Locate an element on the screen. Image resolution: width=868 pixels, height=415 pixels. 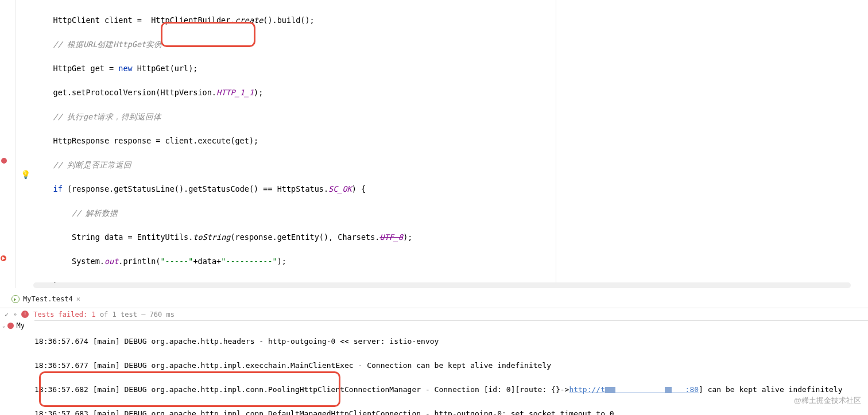
run-tab-bar: MyTest.test4 × is located at coordinates (46, 299).